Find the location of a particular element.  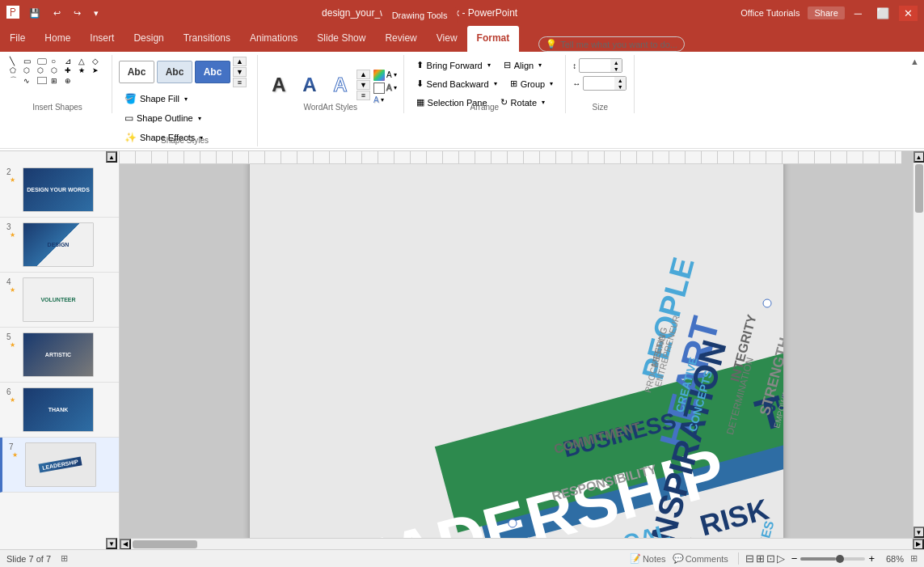

handle-top is located at coordinates (767, 303).